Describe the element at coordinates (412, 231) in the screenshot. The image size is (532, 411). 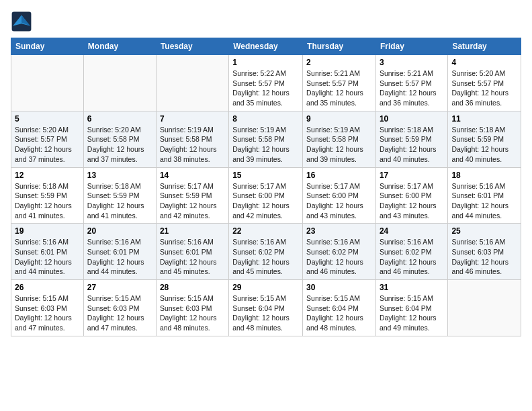
I see `day-number: 24` at that location.